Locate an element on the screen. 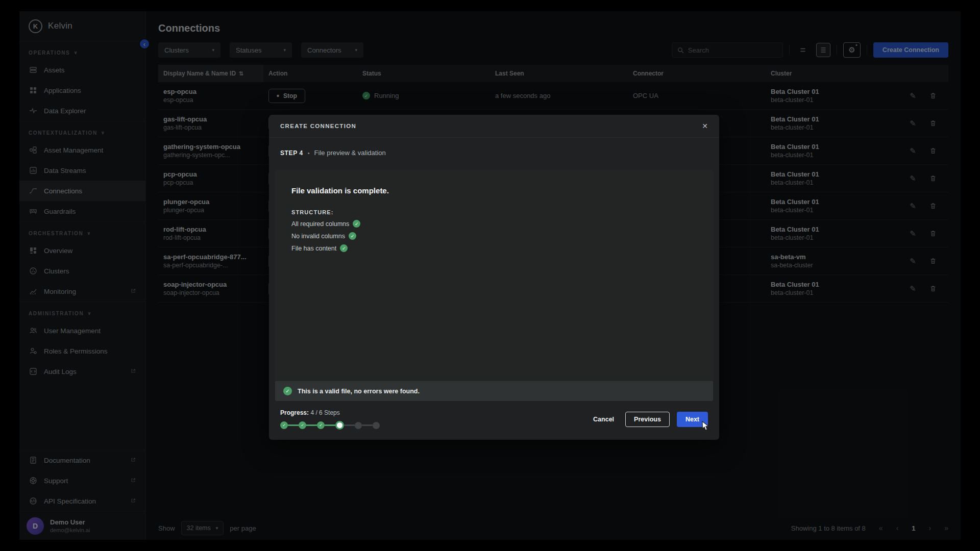 Image resolution: width=980 pixels, height=551 pixels. close-icon: ✕ is located at coordinates (705, 126).